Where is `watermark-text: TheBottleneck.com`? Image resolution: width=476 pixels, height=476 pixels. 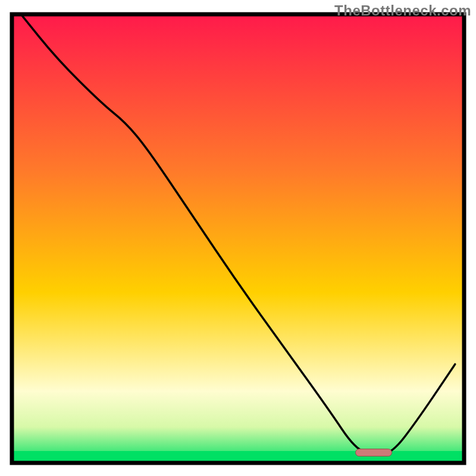
watermark-text: TheBottleneck.com is located at coordinates (403, 11).